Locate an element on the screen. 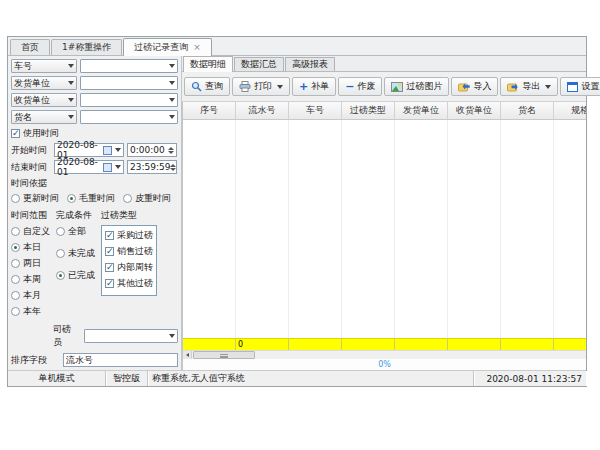 The height and width of the screenshot is (450, 600). radio-two-days: 两日 is located at coordinates (30, 264).